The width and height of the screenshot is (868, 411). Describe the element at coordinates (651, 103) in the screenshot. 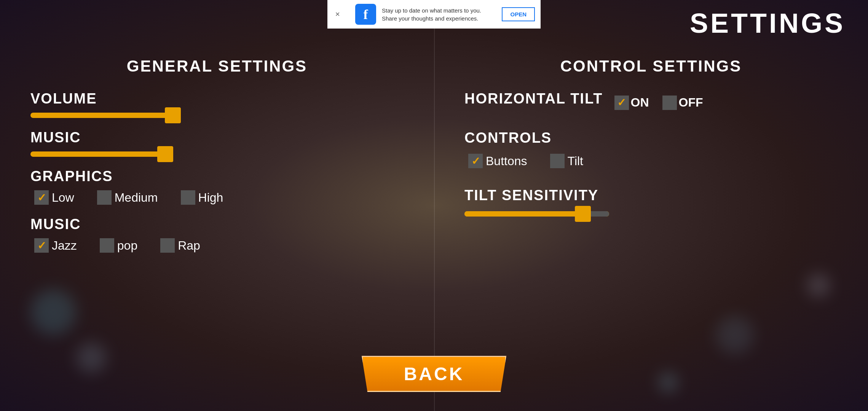

I see `horizontal-tilt-row: HORIZONTAL TILT ✓ ON OFF` at that location.